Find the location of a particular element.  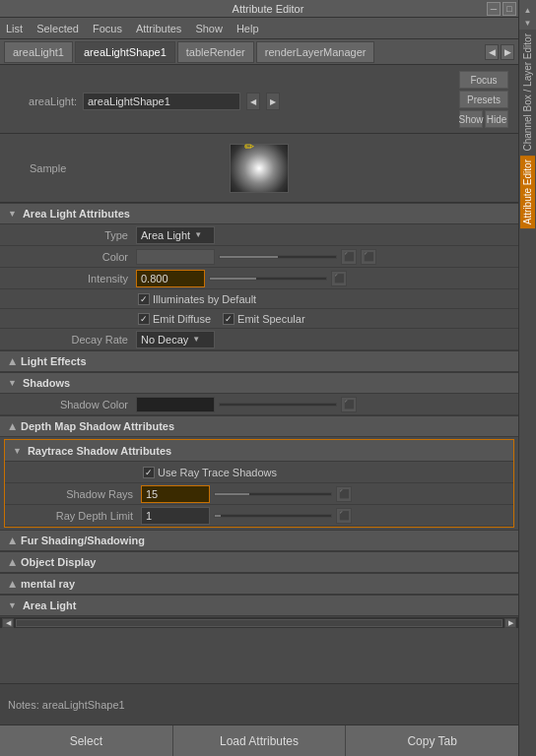

h-scroll-track is located at coordinates (259, 623).